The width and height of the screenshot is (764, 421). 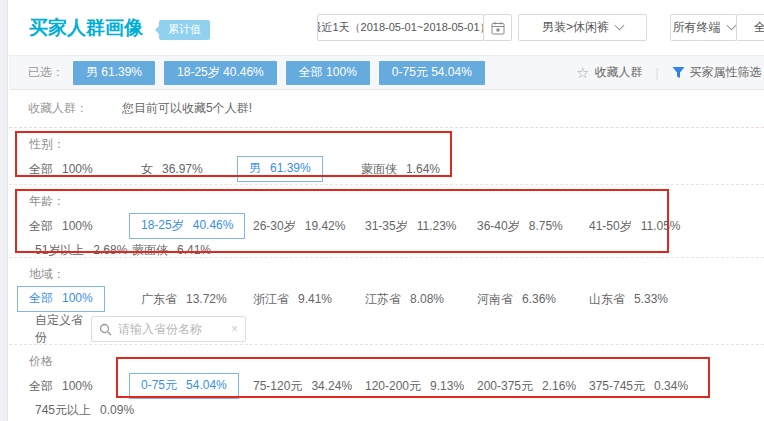 What do you see at coordinates (396, 410) in the screenshot?
I see `price-options-row-2: 745元以上0.09%` at bounding box center [396, 410].